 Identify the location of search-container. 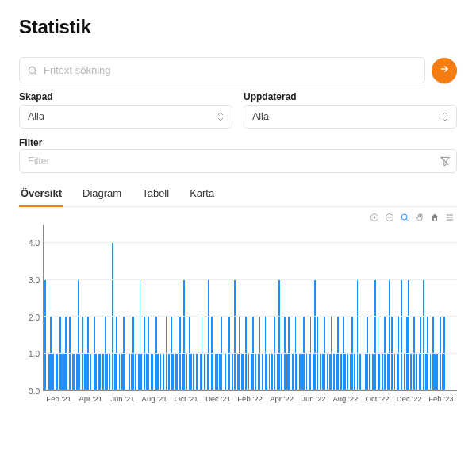
(222, 70).